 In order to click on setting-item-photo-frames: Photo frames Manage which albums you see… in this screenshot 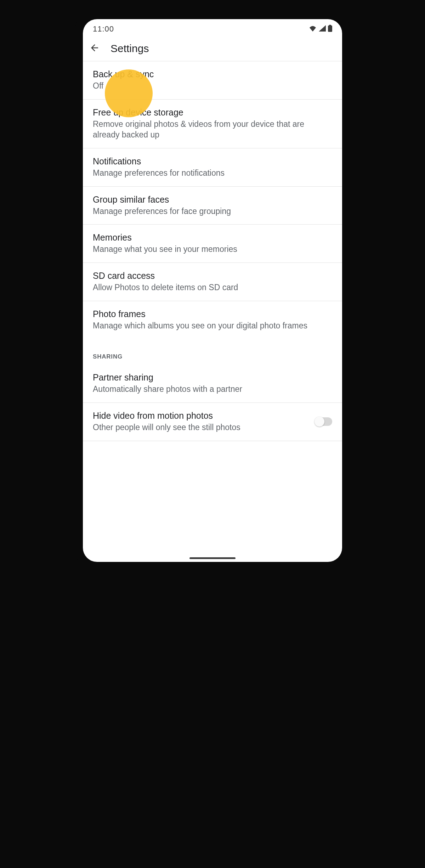, I will do `click(212, 320)`.